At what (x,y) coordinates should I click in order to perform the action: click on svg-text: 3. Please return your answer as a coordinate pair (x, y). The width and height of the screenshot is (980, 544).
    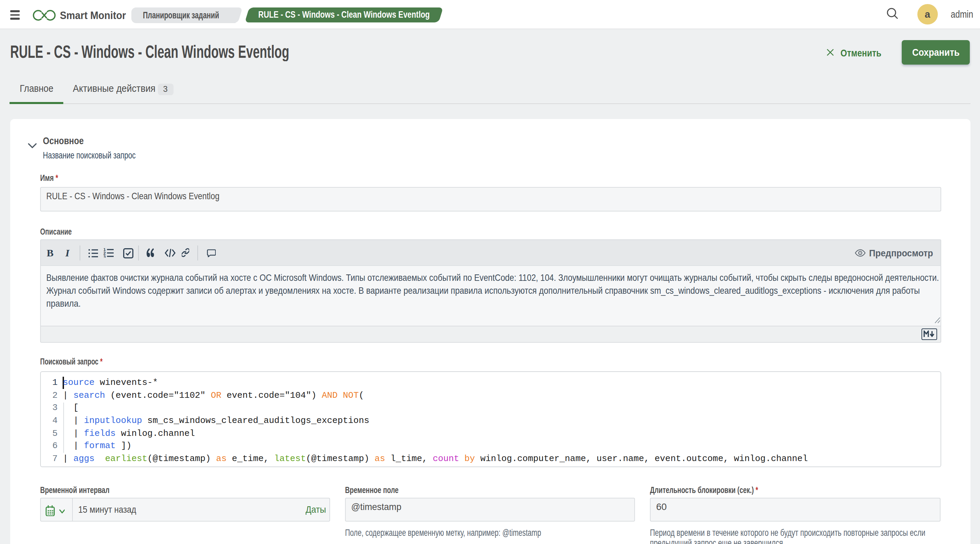
    Looking at the image, I should click on (104, 256).